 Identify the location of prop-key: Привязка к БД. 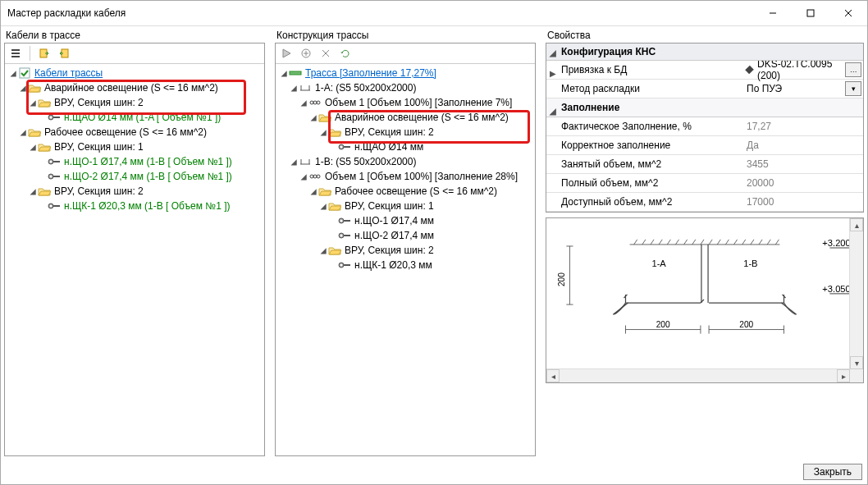
(594, 70).